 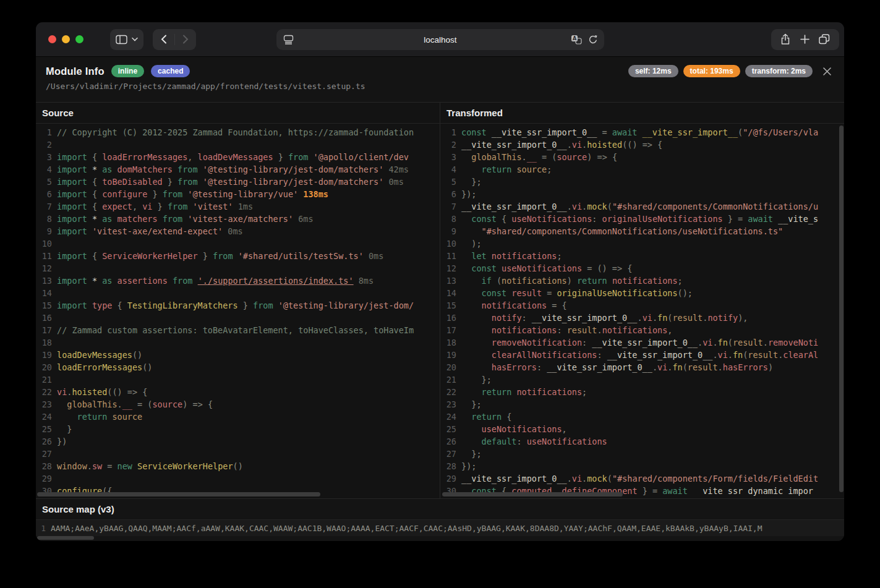 I want to click on self-time-badge: self: 12ms, so click(x=653, y=71).